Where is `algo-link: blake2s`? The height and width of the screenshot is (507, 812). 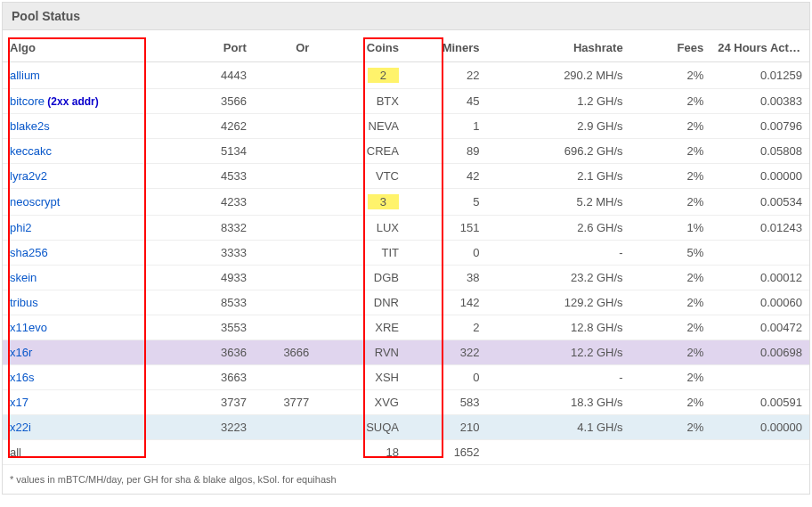
algo-link: blake2s is located at coordinates (30, 127).